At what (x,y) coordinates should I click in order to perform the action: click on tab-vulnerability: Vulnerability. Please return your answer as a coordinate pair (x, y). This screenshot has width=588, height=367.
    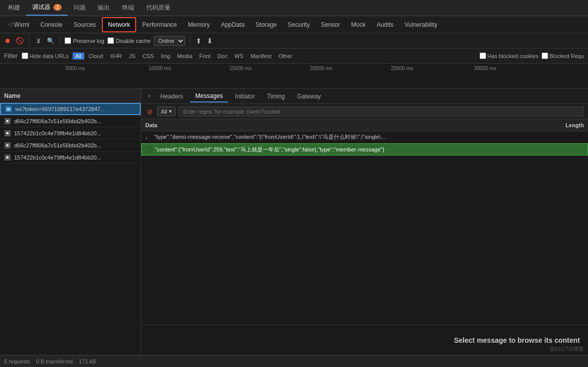
    Looking at the image, I should click on (421, 25).